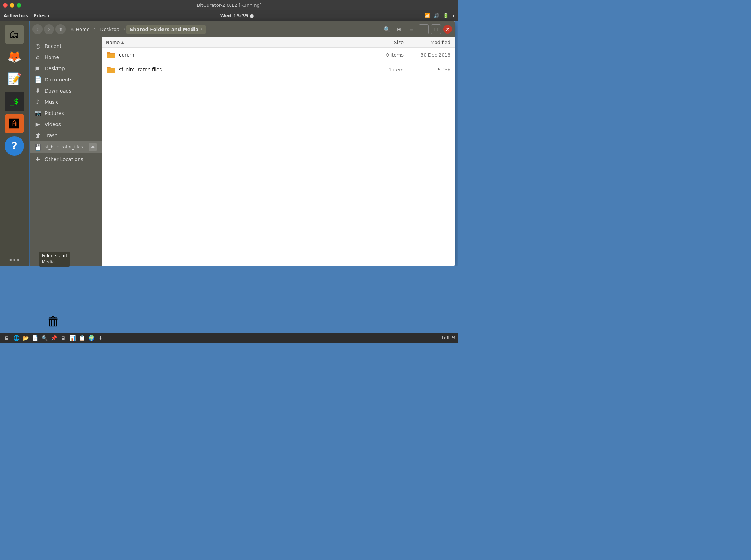 This screenshot has height=560, width=751. I want to click on sidebar-documents-label: Documents, so click(58, 80).